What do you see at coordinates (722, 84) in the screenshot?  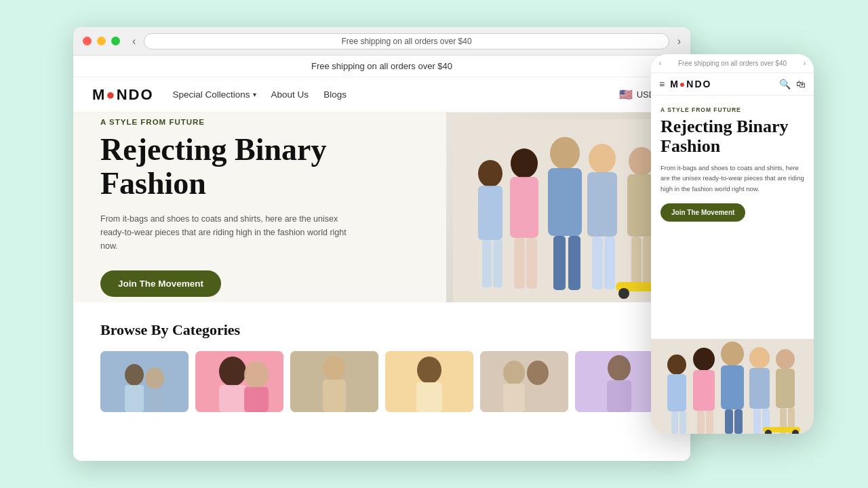 I see `mobile-logo: M●NDO` at bounding box center [722, 84].